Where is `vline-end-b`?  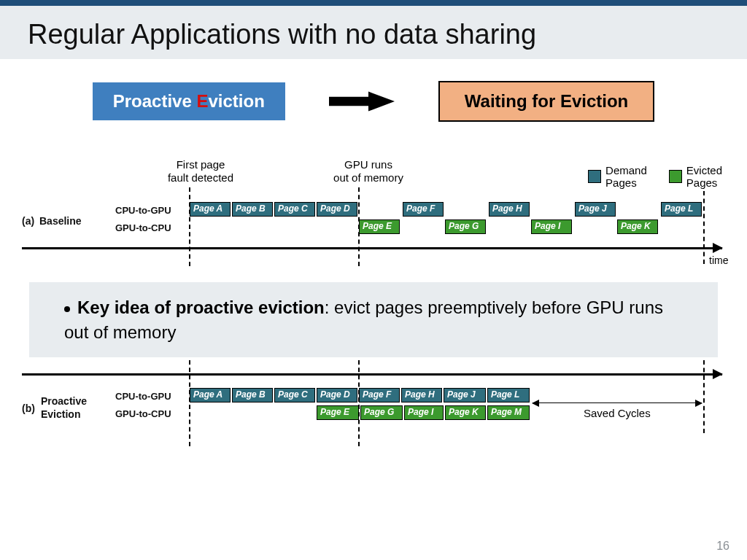
vline-end-b is located at coordinates (704, 397).